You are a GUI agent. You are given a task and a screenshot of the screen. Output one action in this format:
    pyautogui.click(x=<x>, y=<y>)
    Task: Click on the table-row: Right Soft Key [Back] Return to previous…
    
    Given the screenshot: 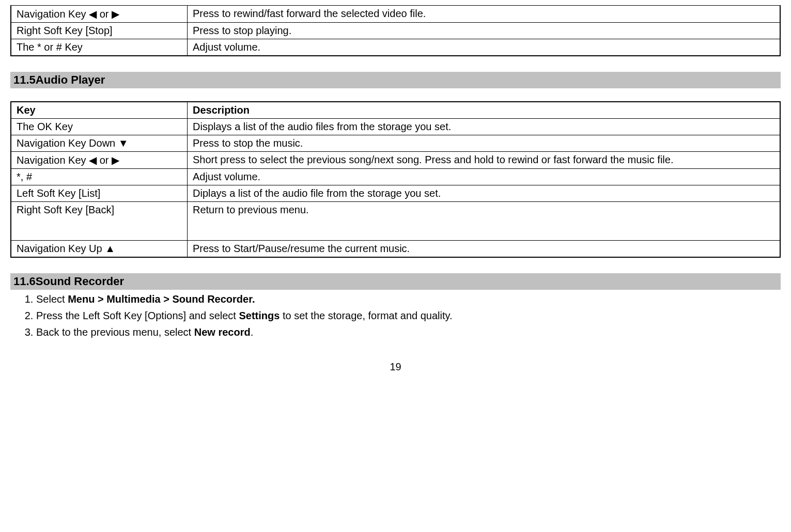 What is the action you would take?
    pyautogui.click(x=396, y=221)
    